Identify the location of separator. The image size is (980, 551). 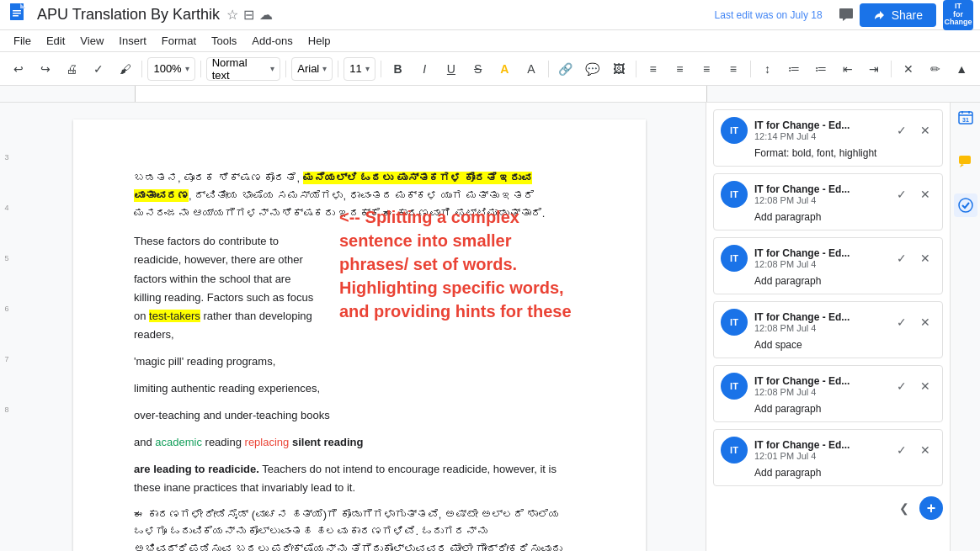
(141, 69).